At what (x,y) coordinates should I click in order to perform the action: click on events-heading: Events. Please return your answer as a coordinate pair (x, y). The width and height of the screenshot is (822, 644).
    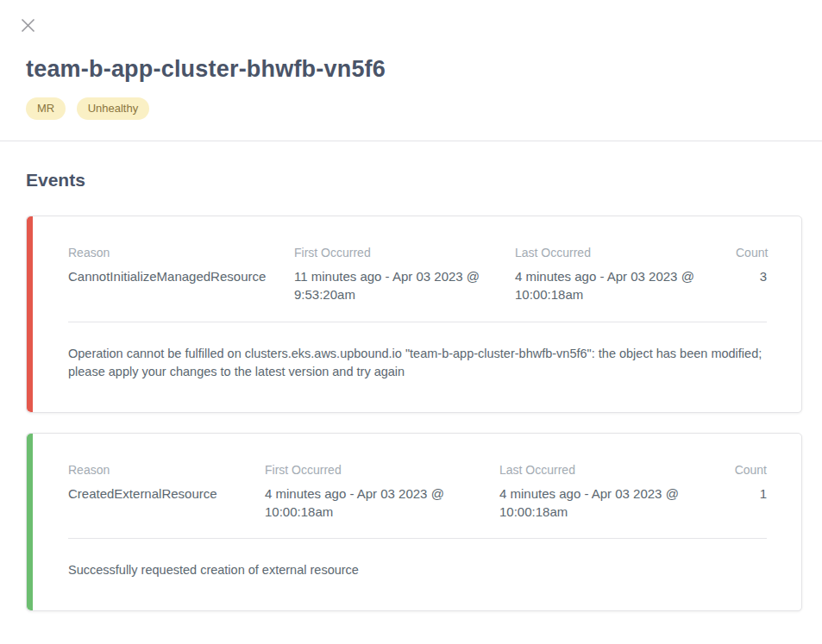
    Looking at the image, I should click on (424, 180).